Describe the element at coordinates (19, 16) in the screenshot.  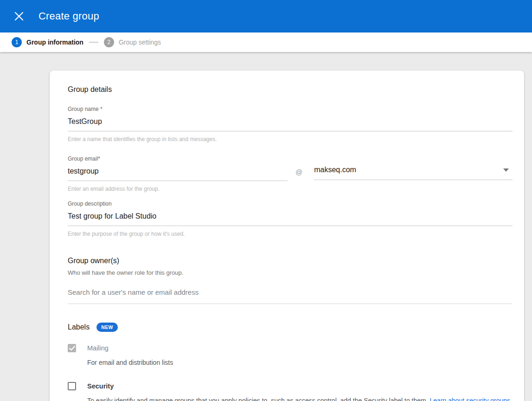
I see `close-icon` at that location.